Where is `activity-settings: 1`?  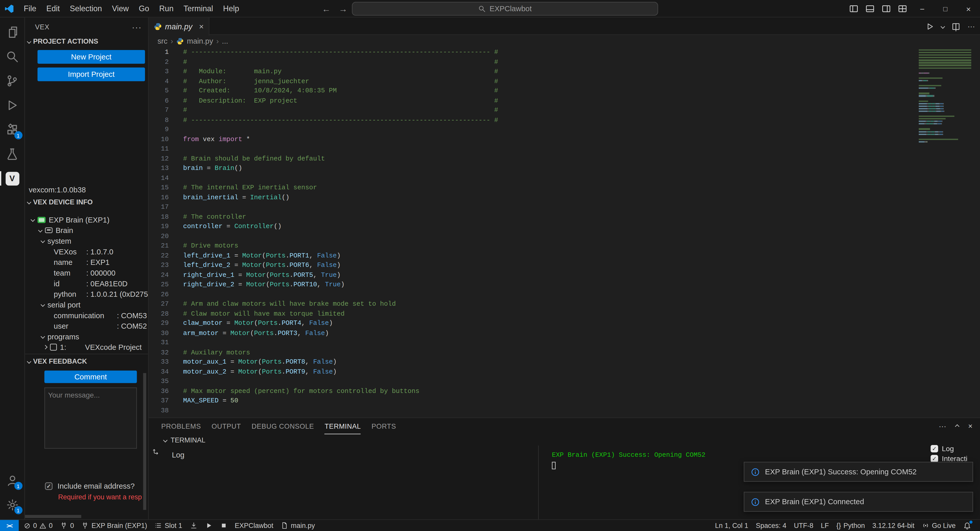 activity-settings: 1 is located at coordinates (12, 505).